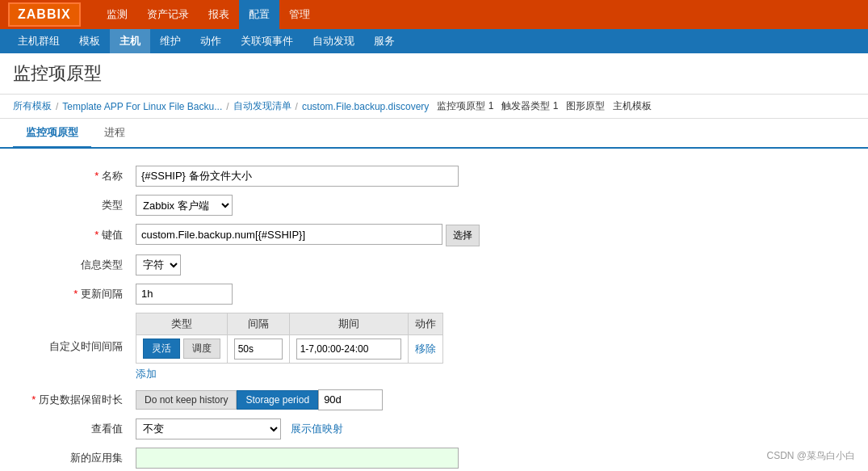 The width and height of the screenshot is (868, 471). Describe the element at coordinates (182, 349) in the screenshot. I see `custom-time-type-cell: 灵活 调度` at that location.